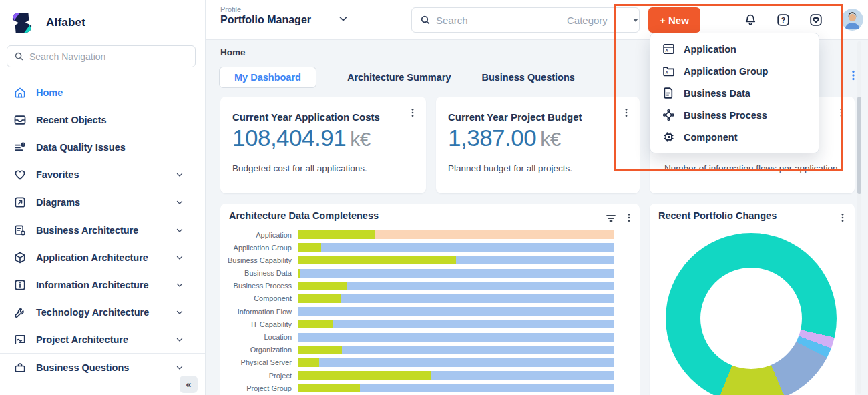 This screenshot has width=868, height=395. Describe the element at coordinates (92, 312) in the screenshot. I see `sidebar-item-label: Technology Architecture` at that location.